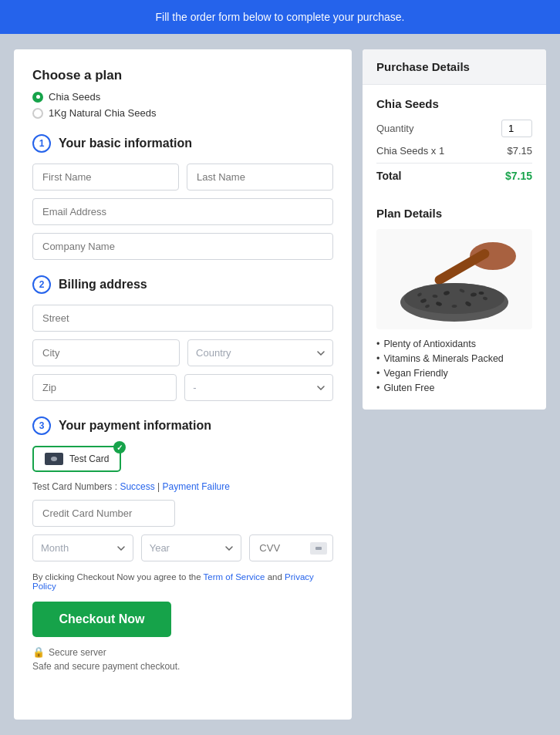  I want to click on purchase-details-header: Purchase Details, so click(454, 67).